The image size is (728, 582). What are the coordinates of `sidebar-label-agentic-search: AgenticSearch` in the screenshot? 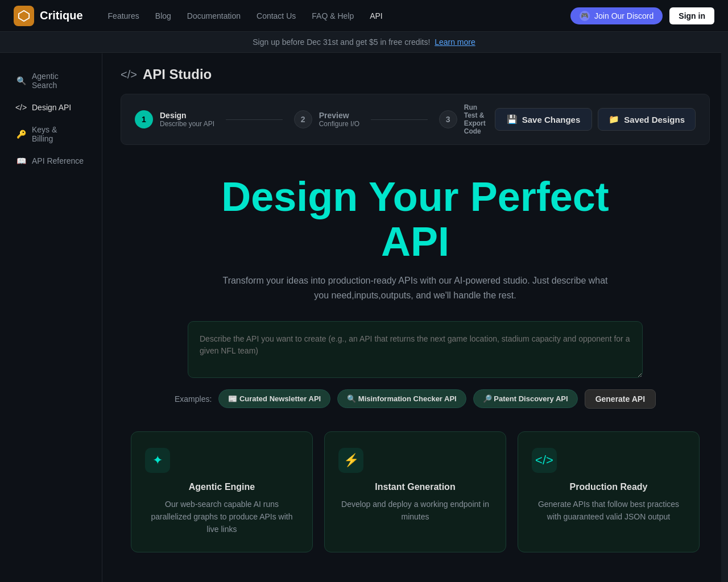 It's located at (46, 81).